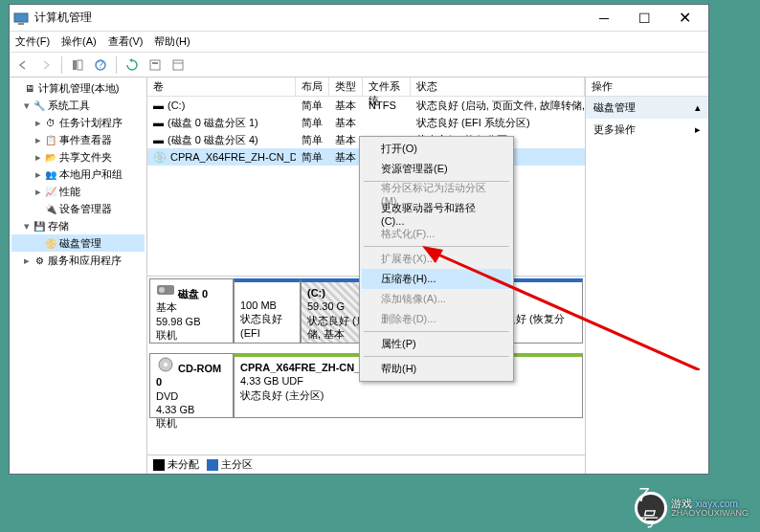 Image resolution: width=760 pixels, height=532 pixels. Describe the element at coordinates (172, 42) in the screenshot. I see `menu-help: 帮助(H)` at that location.